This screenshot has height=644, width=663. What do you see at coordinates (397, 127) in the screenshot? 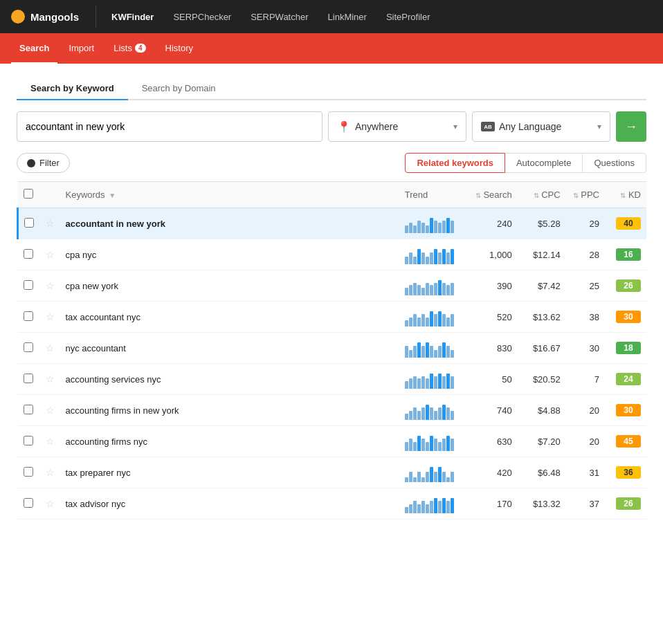
I see `location-selector: 📍 Anywhere ▾` at bounding box center [397, 127].